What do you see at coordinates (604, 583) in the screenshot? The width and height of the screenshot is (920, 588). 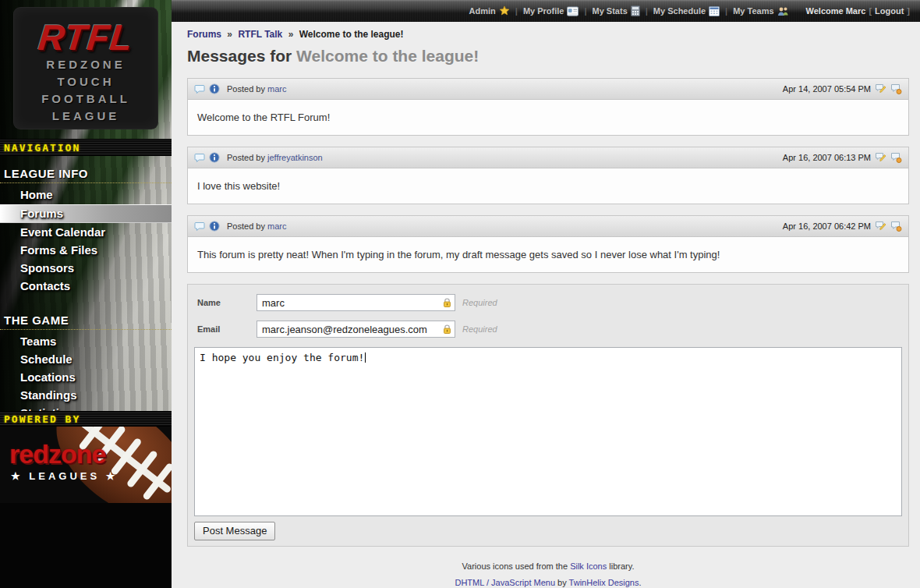 I see `twinhelix-link: TwinHelix Designs` at bounding box center [604, 583].